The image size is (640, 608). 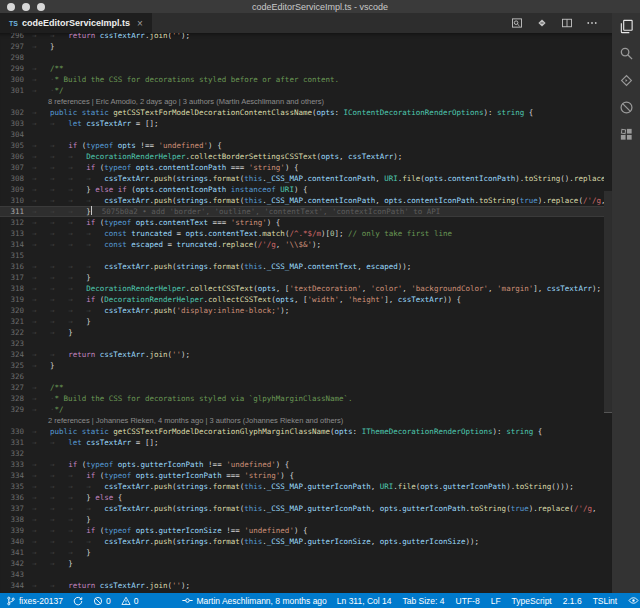 I want to click on git-branch-status: fixes-20137, so click(x=34, y=601).